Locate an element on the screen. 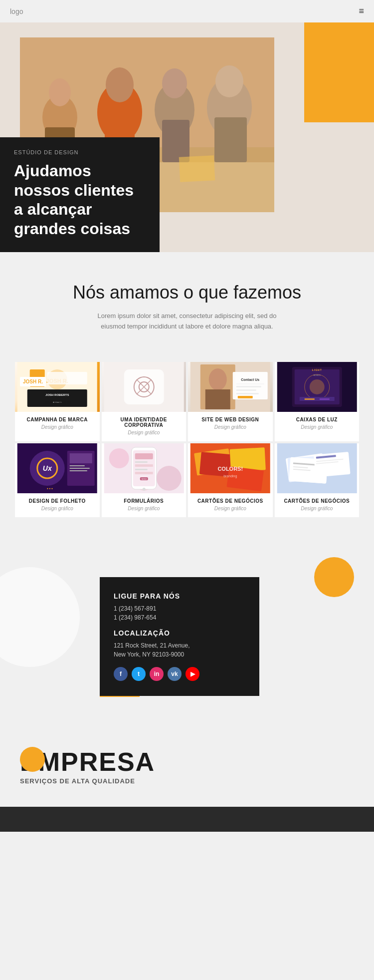 Image resolution: width=374 pixels, height=980 pixels. svg-text: branding is located at coordinates (230, 476).